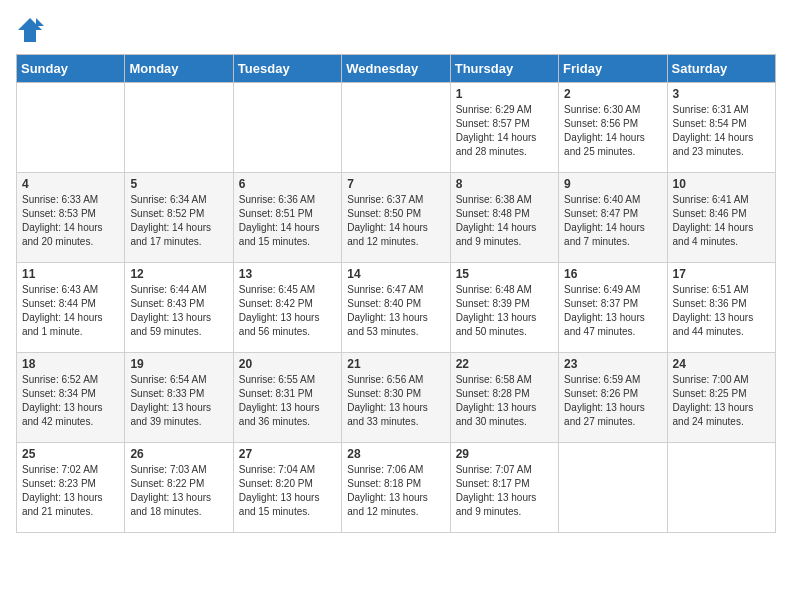 The height and width of the screenshot is (612, 792). Describe the element at coordinates (612, 401) in the screenshot. I see `day-info: Sunrise: 6:59 AM Sunset: 8:26 PM Dayligh…` at that location.